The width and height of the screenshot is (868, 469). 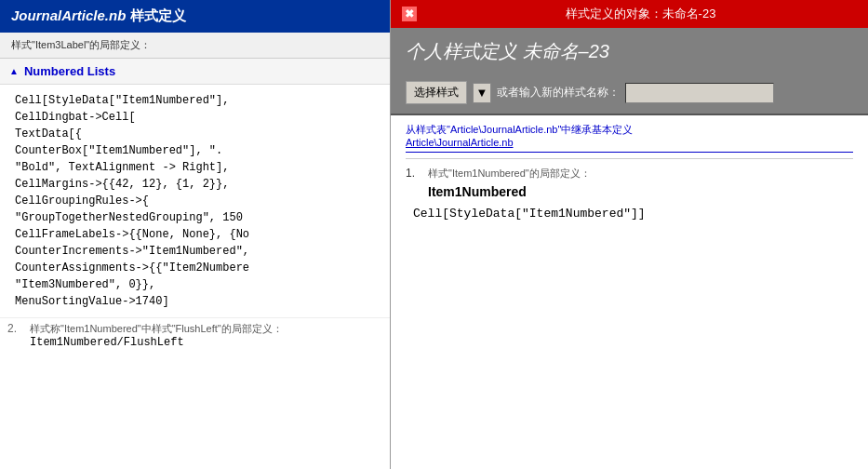 I want to click on code-line-1: Cell[StyleData["Item1Numbered"],, so click(x=195, y=100).